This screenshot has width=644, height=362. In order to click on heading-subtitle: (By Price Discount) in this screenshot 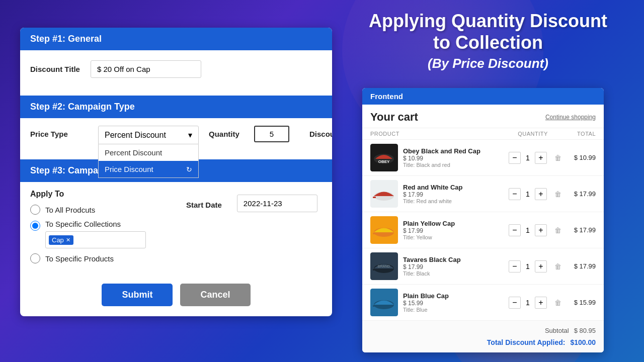, I will do `click(488, 63)`.